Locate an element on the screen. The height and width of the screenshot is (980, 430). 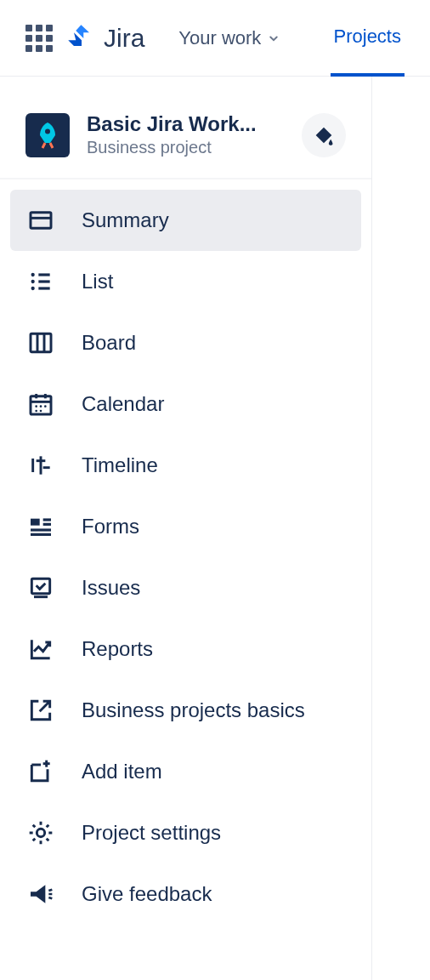
project-info: Basic Jira Work... Business project is located at coordinates (185, 134).